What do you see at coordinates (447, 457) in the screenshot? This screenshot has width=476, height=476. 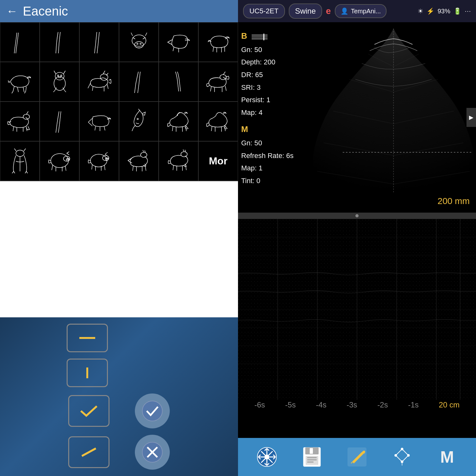 I see `m-mode-button: M` at bounding box center [447, 457].